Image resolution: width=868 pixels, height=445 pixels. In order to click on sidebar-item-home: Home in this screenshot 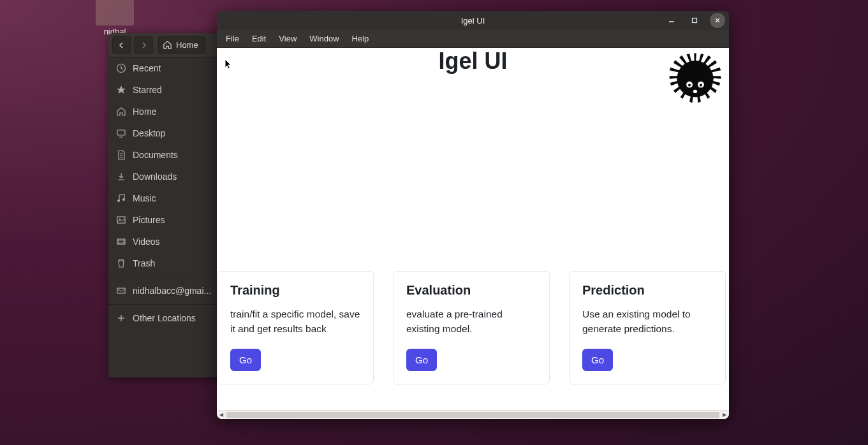, I will do `click(165, 112)`.